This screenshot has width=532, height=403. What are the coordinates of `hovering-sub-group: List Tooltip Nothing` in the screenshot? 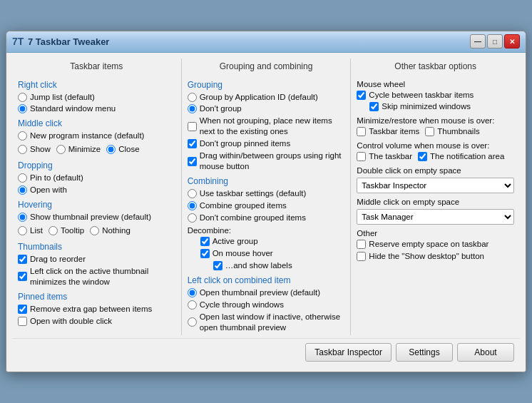 It's located at (97, 231).